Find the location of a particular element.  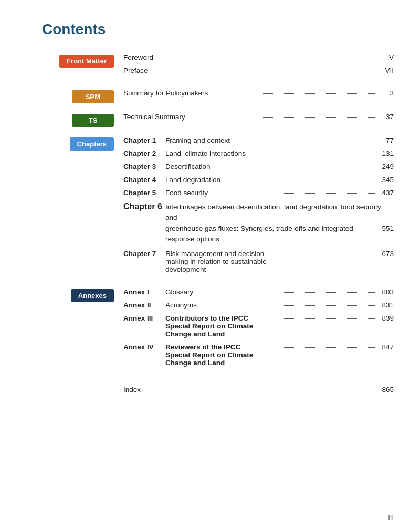

toc-page-ch7: 673 is located at coordinates (386, 254).